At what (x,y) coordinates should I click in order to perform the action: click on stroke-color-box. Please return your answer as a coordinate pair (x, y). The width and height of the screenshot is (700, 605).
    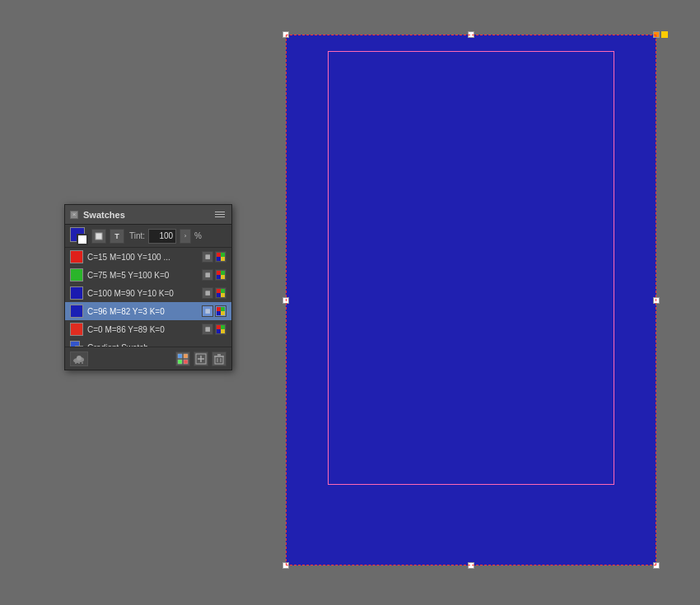
    Looking at the image, I should click on (82, 240).